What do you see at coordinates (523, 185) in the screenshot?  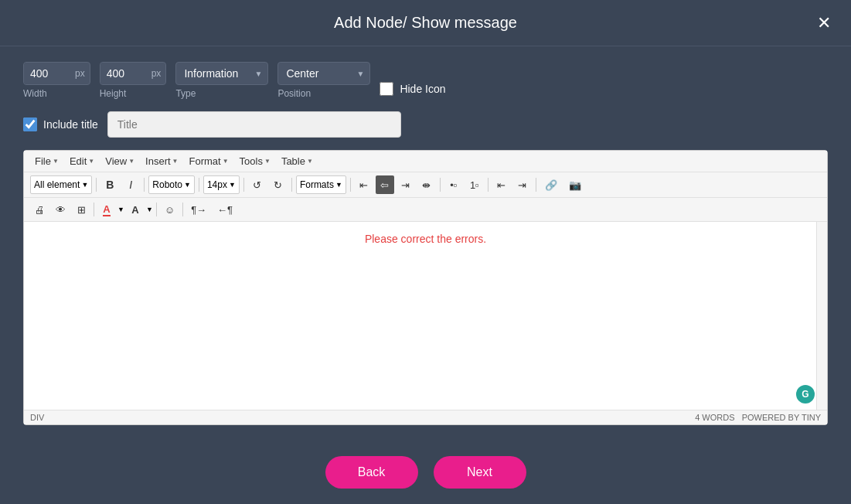 I see `indent-button: ⇥` at bounding box center [523, 185].